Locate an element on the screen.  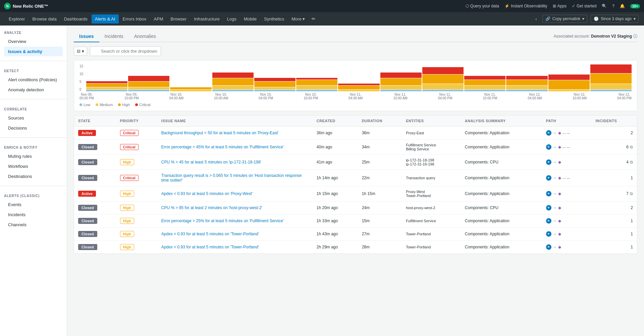
state-badge-1: Closed is located at coordinates (88, 147).